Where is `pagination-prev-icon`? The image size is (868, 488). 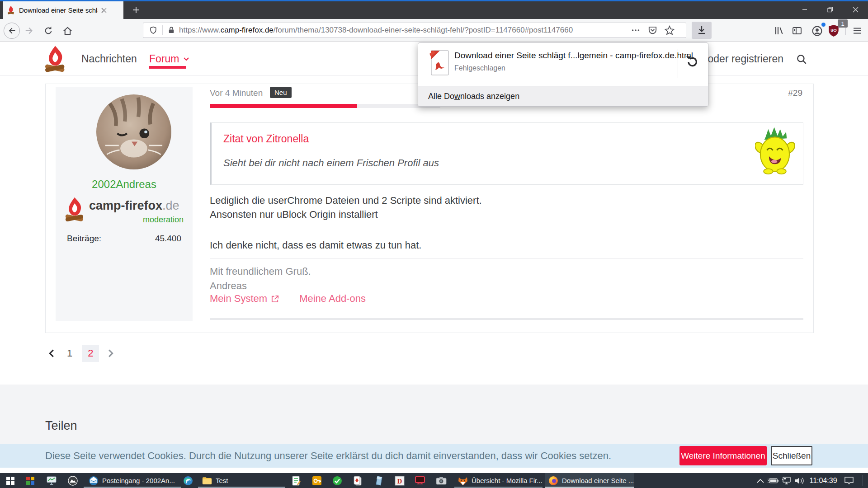 pagination-prev-icon is located at coordinates (52, 353).